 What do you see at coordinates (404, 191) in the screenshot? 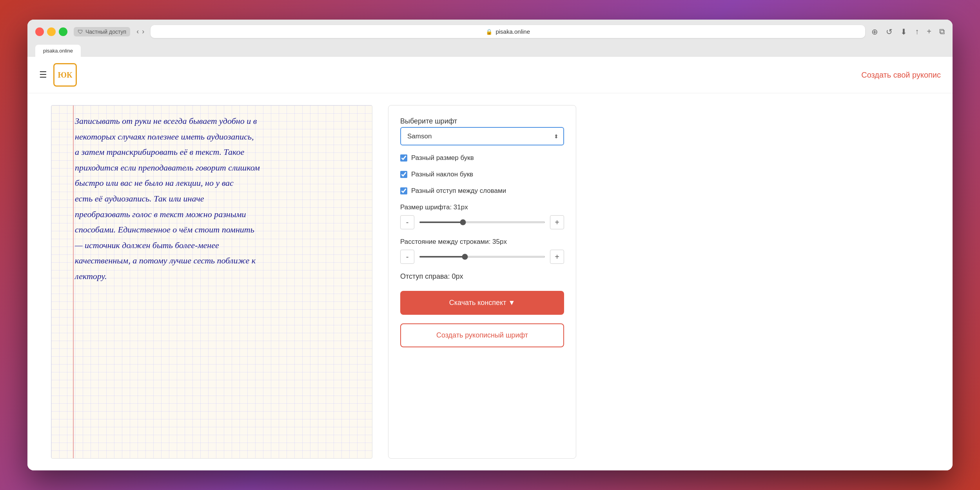
I see `checkbox-vary-spacing` at bounding box center [404, 191].